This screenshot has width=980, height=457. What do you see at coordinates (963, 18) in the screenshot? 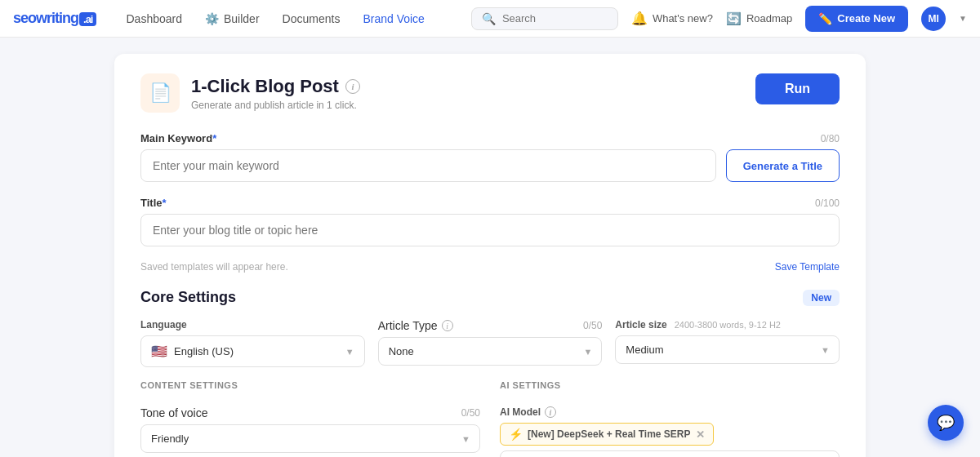
I see `avatar-chevron-icon: ▼` at bounding box center [963, 18].